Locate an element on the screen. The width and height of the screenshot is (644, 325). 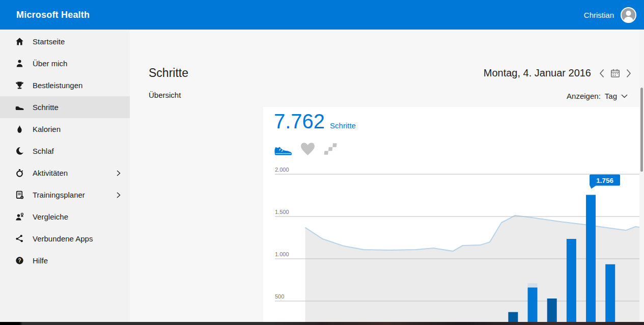
trophy-icon is located at coordinates (19, 86).